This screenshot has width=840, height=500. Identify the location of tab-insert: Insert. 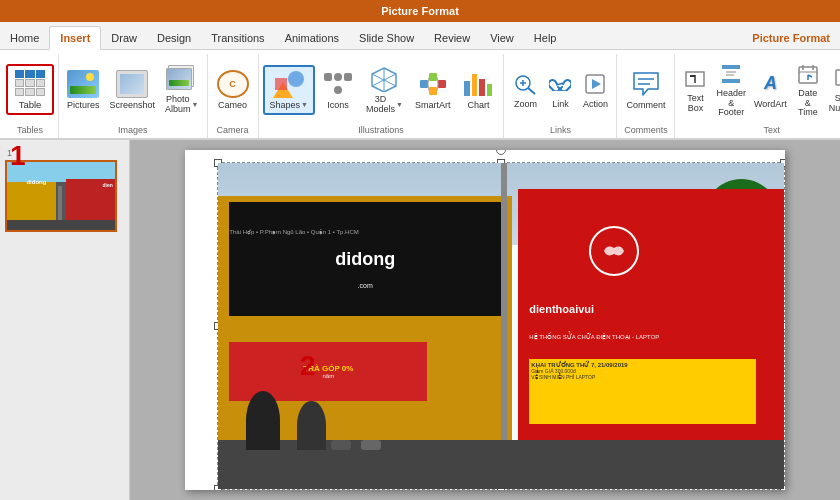
(75, 38).